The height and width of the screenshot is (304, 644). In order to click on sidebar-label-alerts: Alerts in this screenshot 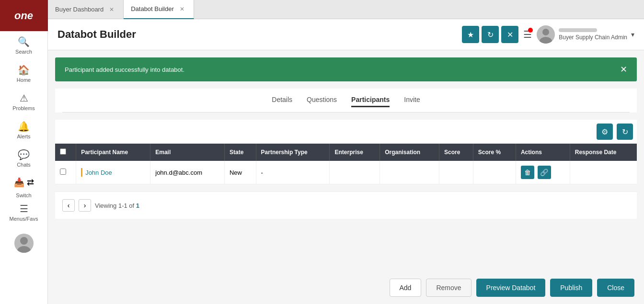, I will do `click(23, 136)`.